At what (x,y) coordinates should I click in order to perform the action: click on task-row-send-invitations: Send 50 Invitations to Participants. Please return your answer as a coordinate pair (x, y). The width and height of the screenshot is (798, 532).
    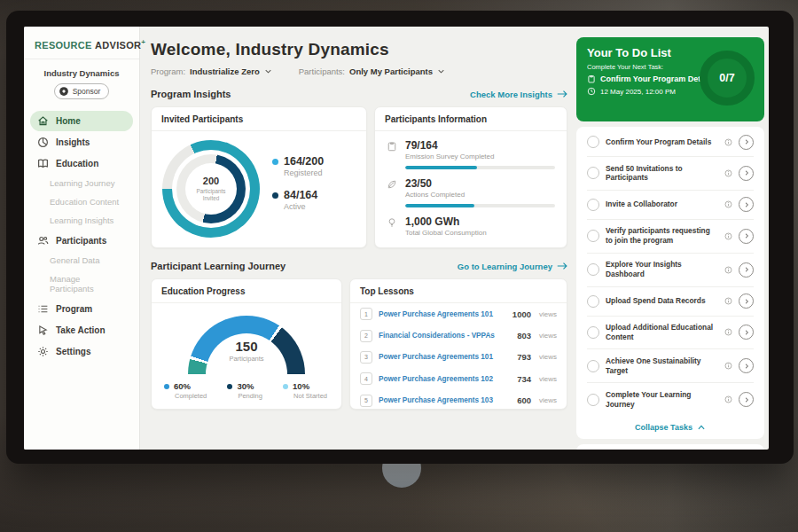
    Looking at the image, I should click on (670, 174).